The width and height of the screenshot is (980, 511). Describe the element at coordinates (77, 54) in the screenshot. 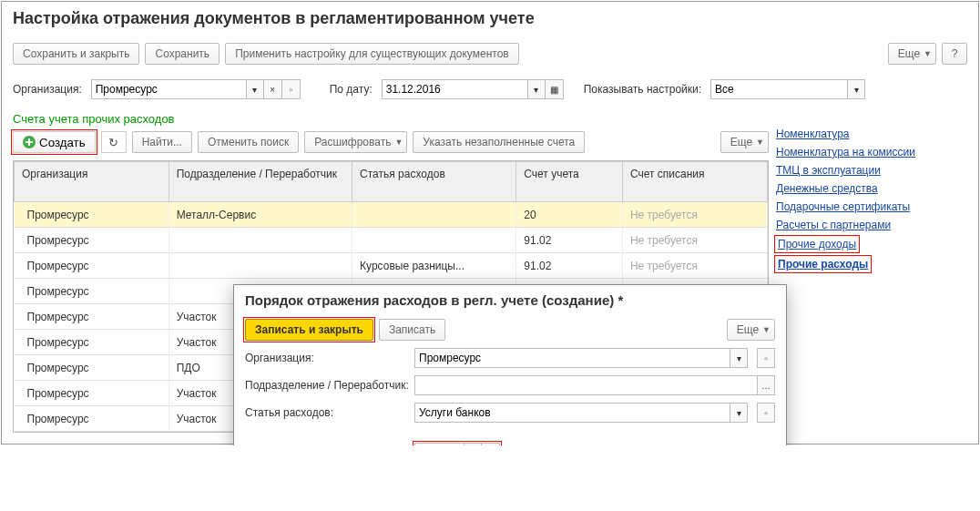

I see `save-close-button: Сохранить и закрыть` at that location.